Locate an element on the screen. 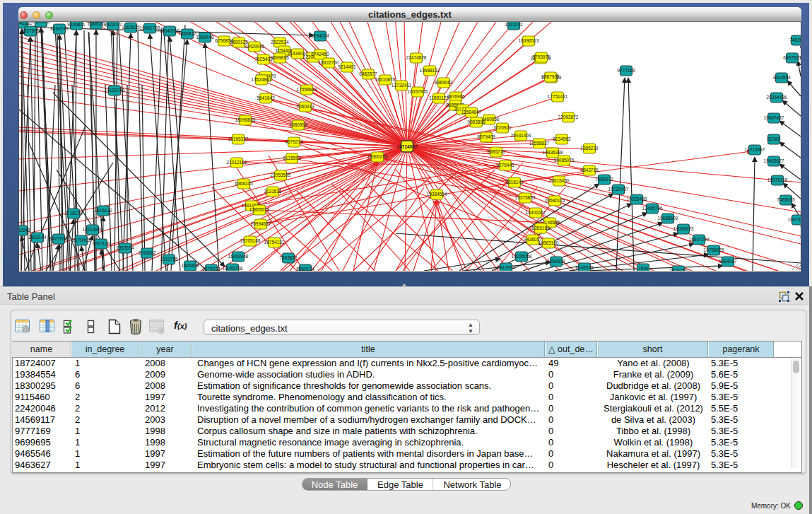 The image size is (812, 514). svg-text: 18096865 is located at coordinates (246, 120).